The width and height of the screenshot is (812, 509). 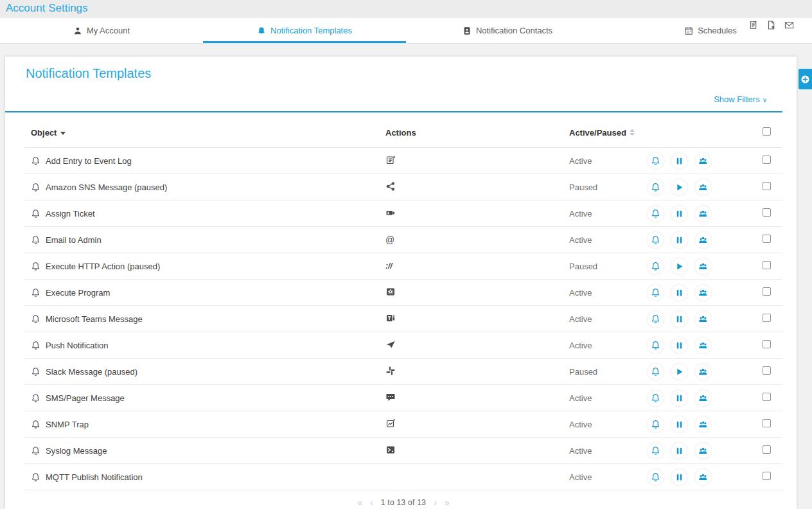 I want to click on row-label: Slack Message (paused), so click(x=91, y=371).